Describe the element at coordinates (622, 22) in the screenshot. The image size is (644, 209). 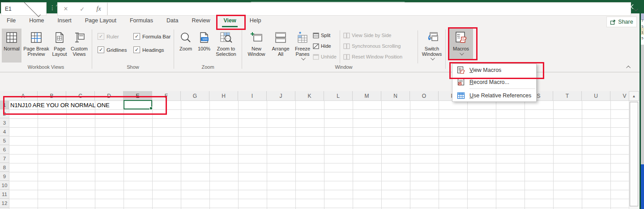
I see `share-button: Share` at that location.